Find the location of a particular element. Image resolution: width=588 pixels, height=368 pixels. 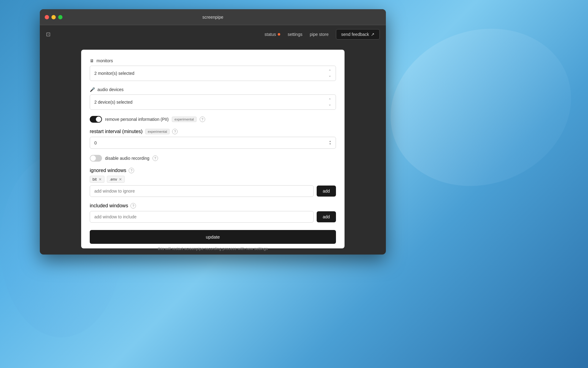

nav-left: ⊡ is located at coordinates (48, 34).